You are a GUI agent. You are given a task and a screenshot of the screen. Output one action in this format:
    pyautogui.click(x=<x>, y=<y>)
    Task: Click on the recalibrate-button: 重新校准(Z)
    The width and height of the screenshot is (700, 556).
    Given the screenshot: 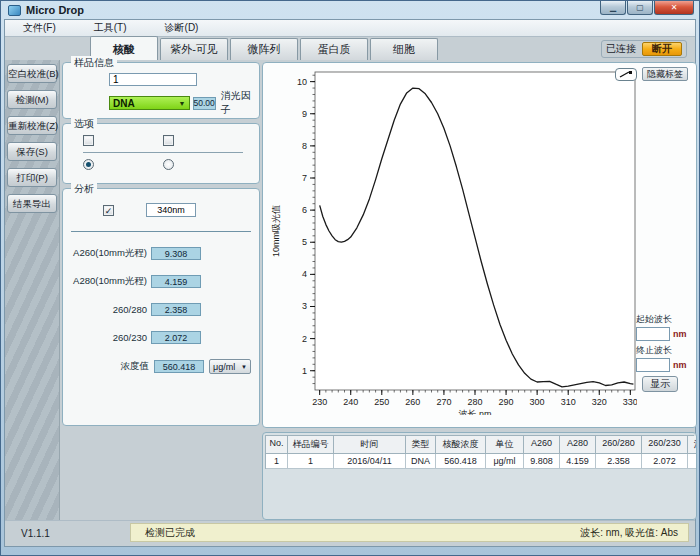 What is the action you would take?
    pyautogui.click(x=32, y=126)
    